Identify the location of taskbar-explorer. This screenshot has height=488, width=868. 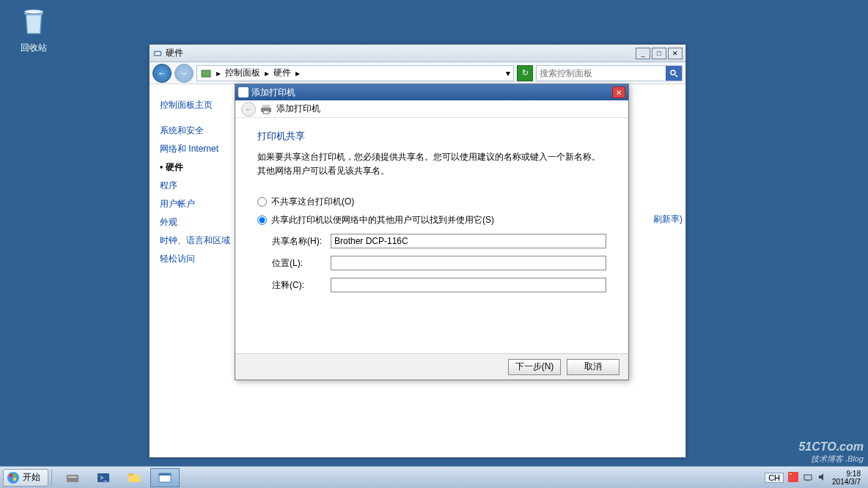
(134, 478).